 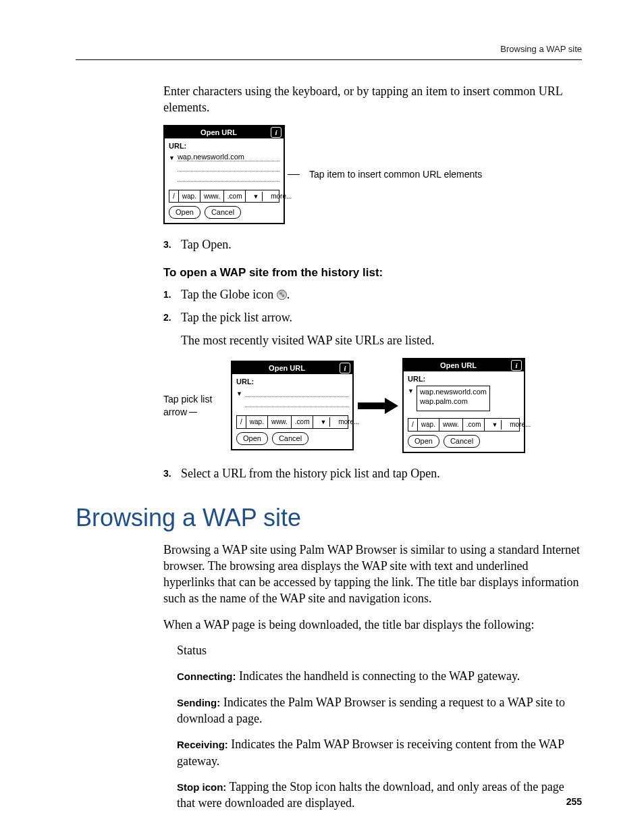 I want to click on palm-dialog-before: Open URL i URL: ▼ / wap., so click(x=292, y=405).